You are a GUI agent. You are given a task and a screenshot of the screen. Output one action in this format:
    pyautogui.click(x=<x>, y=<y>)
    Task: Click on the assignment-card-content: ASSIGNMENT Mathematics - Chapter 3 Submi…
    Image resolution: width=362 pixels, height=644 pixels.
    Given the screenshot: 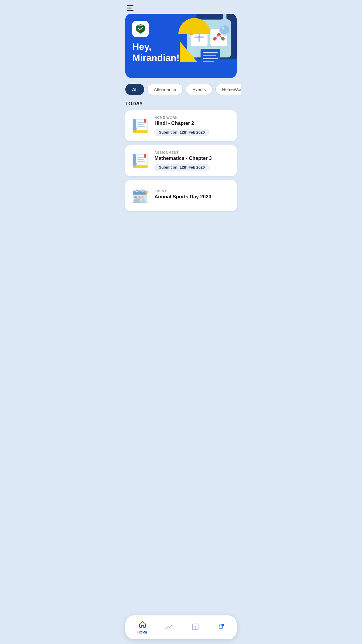 What is the action you would take?
    pyautogui.click(x=193, y=161)
    